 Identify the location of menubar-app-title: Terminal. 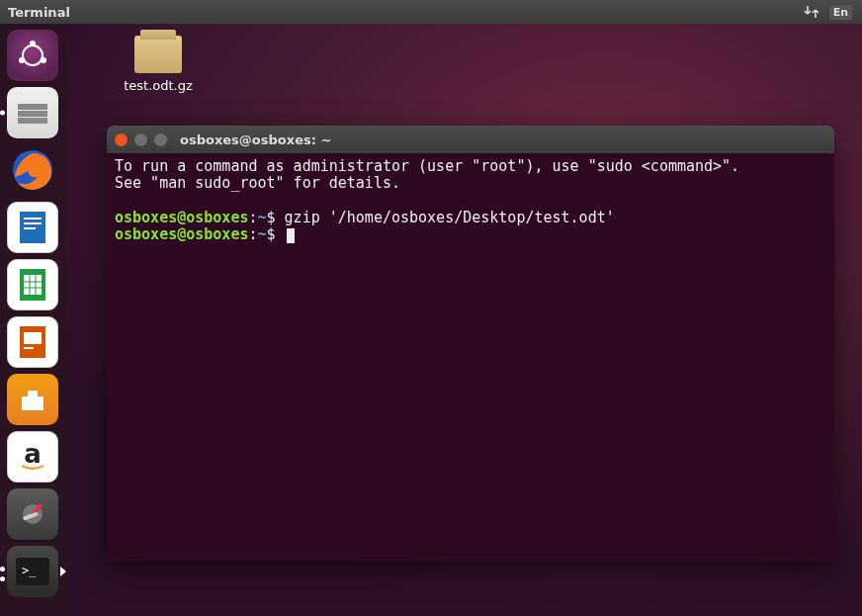
(40, 12).